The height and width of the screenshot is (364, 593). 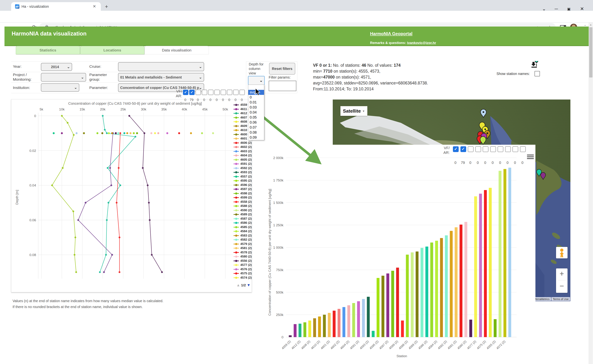 What do you see at coordinates (591, 193) in the screenshot?
I see `page-scrollbar: ▲` at bounding box center [591, 193].